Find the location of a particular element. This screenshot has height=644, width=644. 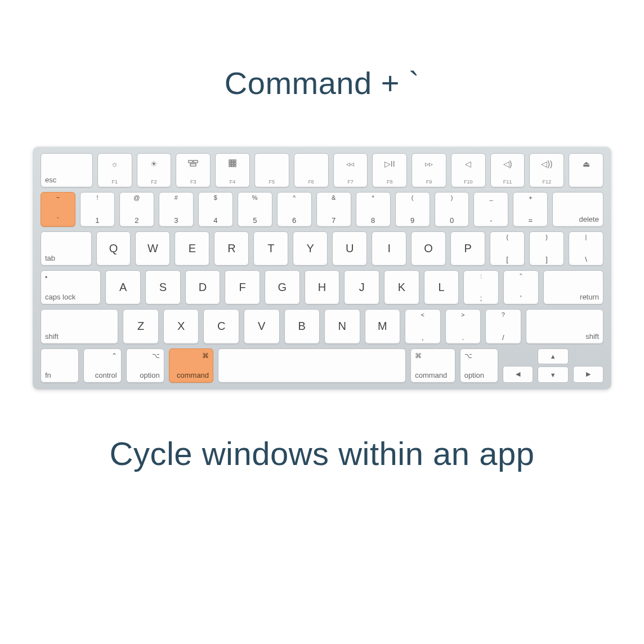

key-backslash: |\ is located at coordinates (586, 249).